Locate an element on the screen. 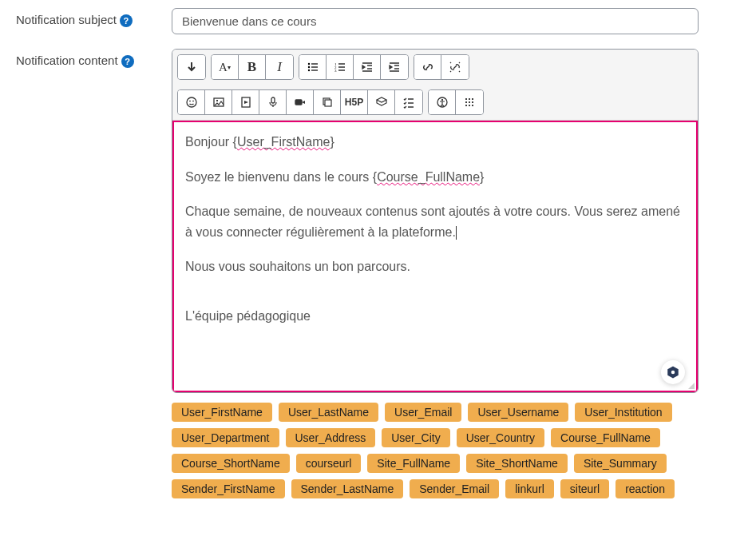 This screenshot has height=540, width=756. toggle-toolbar-button is located at coordinates (192, 67).